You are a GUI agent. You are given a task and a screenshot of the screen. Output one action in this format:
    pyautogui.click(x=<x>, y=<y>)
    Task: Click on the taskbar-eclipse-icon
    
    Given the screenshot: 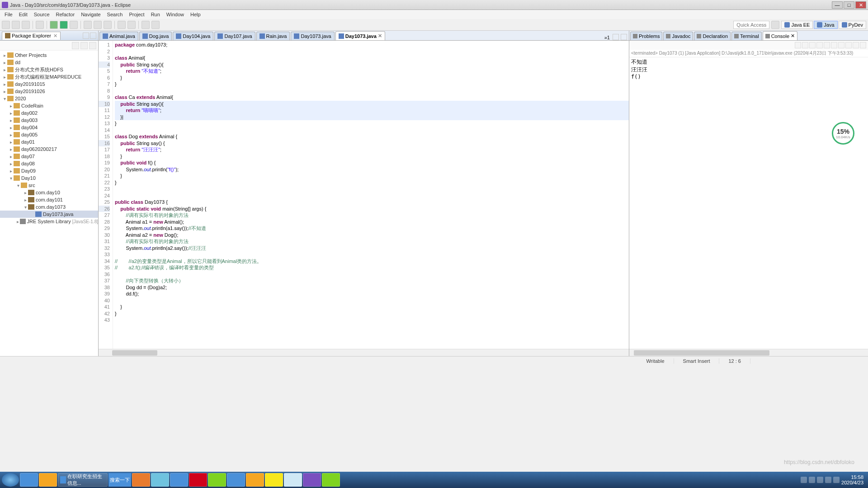 What is the action you would take?
    pyautogui.click(x=312, y=480)
    